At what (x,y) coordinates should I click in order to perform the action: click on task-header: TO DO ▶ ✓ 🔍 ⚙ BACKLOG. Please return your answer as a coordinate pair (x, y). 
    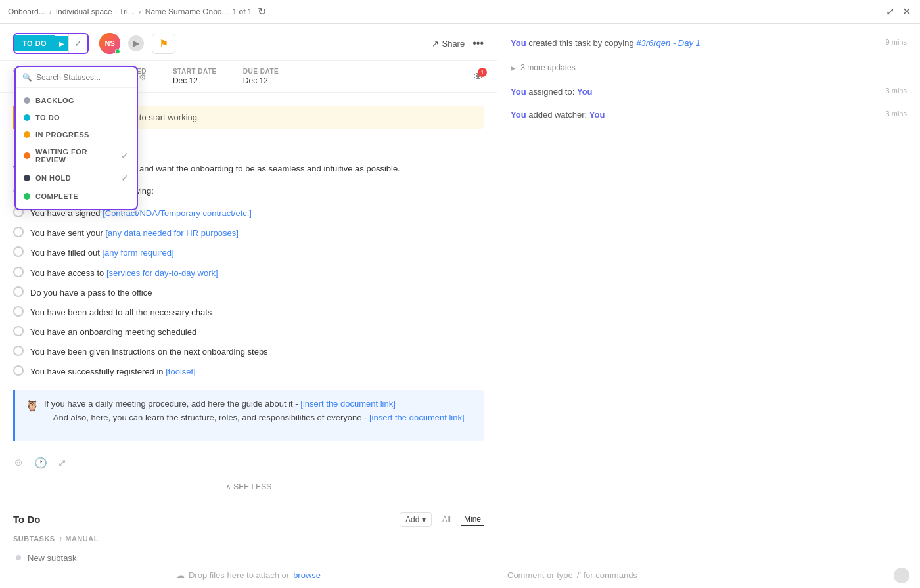
    Looking at the image, I should click on (248, 42).